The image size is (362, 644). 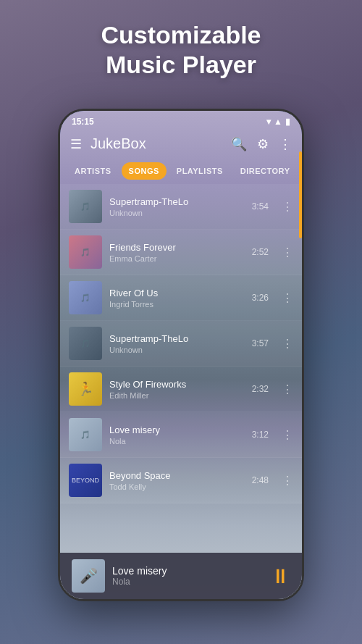 I want to click on list-item: BEYOND Beyond Space Todd Kelly 2:48 ⋮, so click(x=181, y=481).